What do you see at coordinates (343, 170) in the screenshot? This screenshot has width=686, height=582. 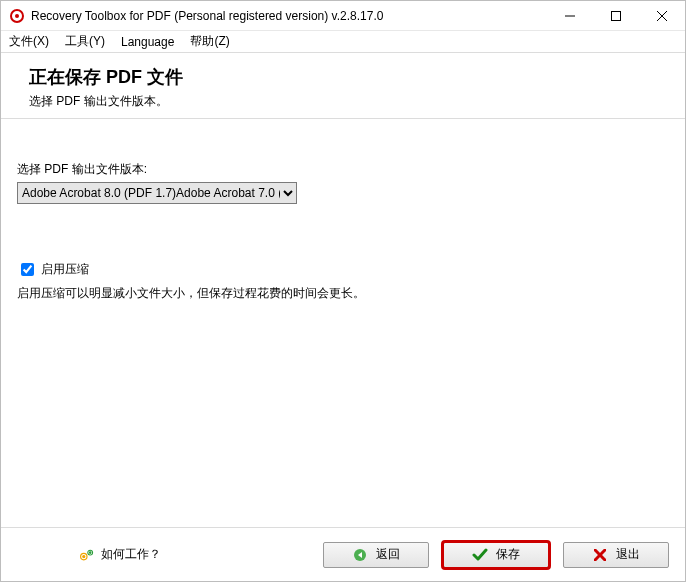 I see `version-label: 选择 PDF 输出文件版本:` at bounding box center [343, 170].